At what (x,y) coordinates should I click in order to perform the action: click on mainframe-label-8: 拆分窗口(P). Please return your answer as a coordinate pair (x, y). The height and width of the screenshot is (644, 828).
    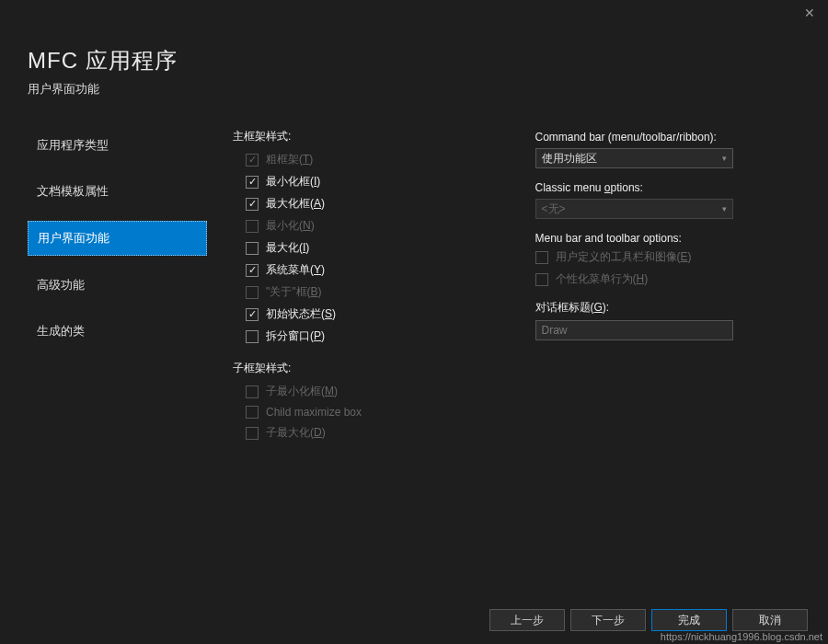
    Looking at the image, I should click on (295, 337).